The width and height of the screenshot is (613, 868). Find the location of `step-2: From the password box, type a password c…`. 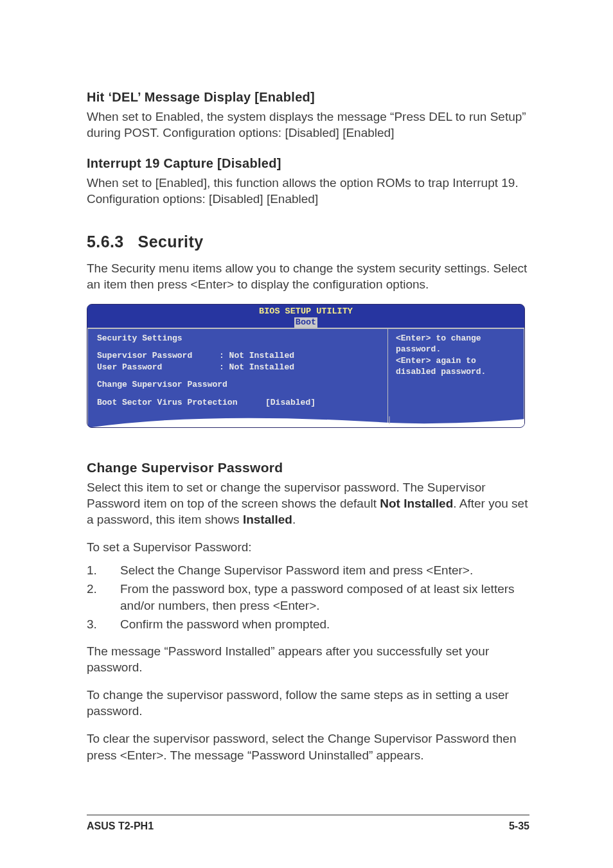

step-2: From the password box, type a password c… is located at coordinates (308, 598).